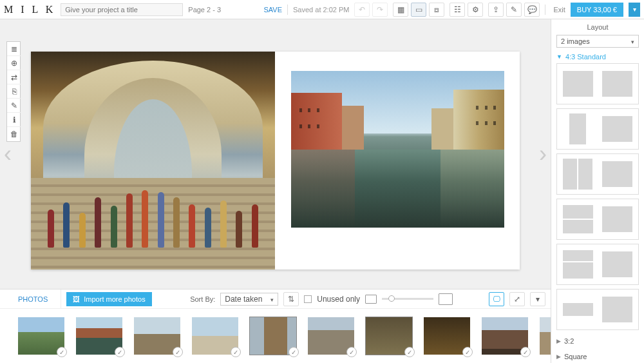 The image size is (644, 363). I want to click on project-title-input, so click(122, 10).